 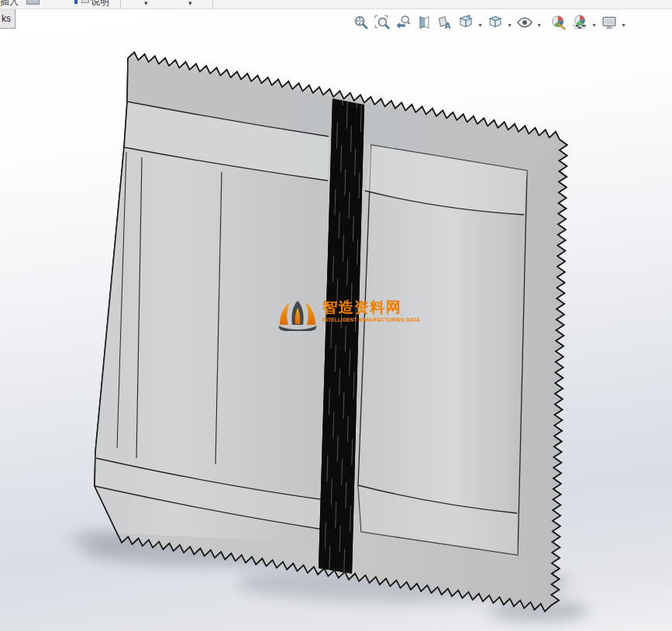 I want to click on apply-scene-dropdown-caret: ▾, so click(x=594, y=22).